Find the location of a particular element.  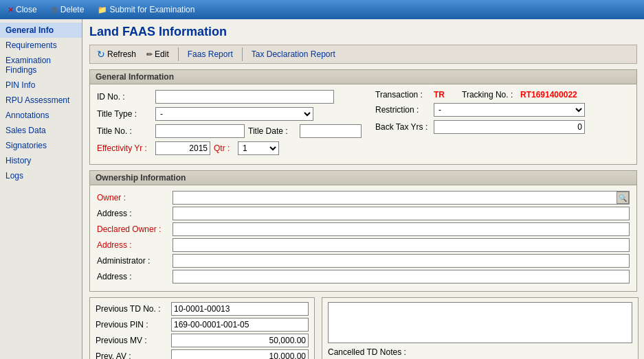

address2-input is located at coordinates (401, 245).